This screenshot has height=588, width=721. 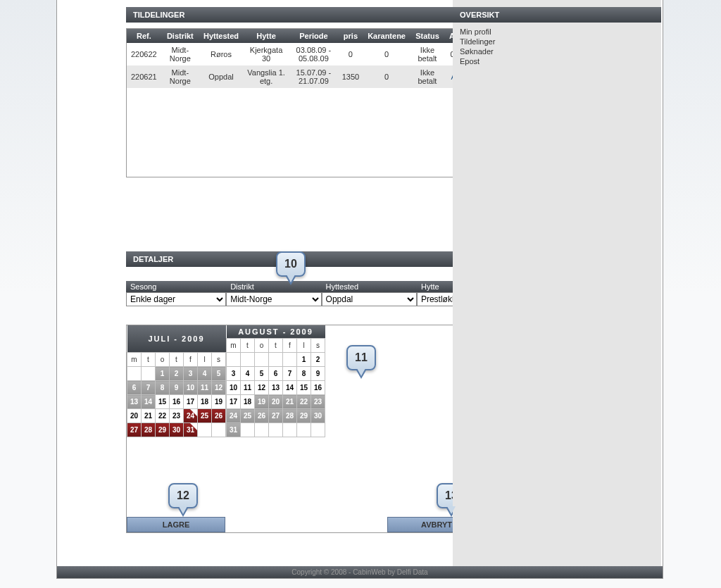 I want to click on sidebar-link-soknader: Søknader, so click(x=557, y=51).